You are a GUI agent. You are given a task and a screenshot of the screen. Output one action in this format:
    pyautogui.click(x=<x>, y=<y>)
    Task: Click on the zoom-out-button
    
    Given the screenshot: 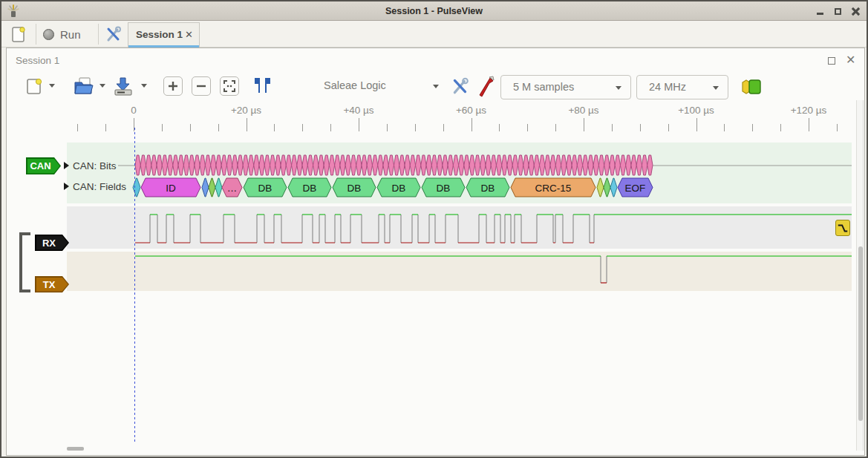 What is the action you would take?
    pyautogui.click(x=201, y=86)
    